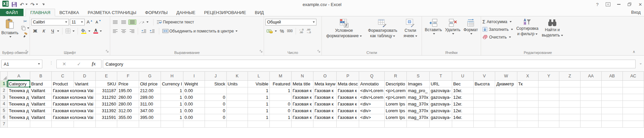  Describe the element at coordinates (19, 111) in the screenshot. I see `cell-A5: Техника д` at that location.